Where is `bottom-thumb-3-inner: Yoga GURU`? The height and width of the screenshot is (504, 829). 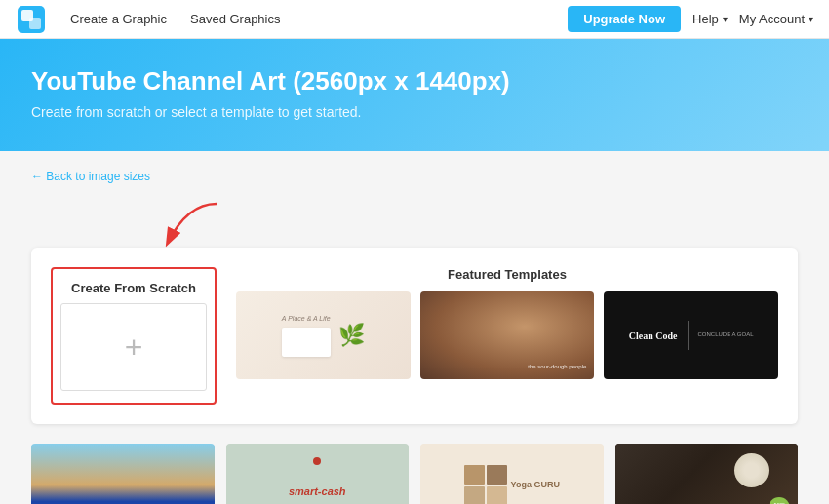 bottom-thumb-3-inner: Yoga GURU is located at coordinates (512, 485).